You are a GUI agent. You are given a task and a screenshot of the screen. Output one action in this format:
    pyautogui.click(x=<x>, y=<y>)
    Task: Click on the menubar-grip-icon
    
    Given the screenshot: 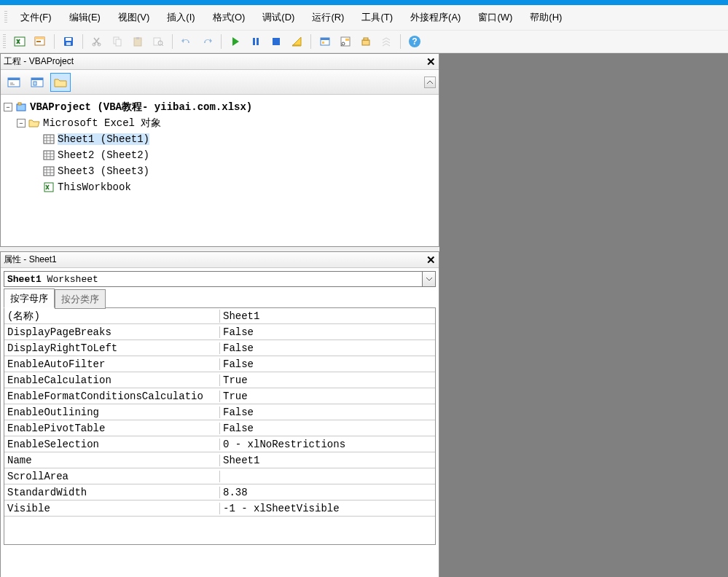 What is the action you would take?
    pyautogui.click(x=6, y=17)
    